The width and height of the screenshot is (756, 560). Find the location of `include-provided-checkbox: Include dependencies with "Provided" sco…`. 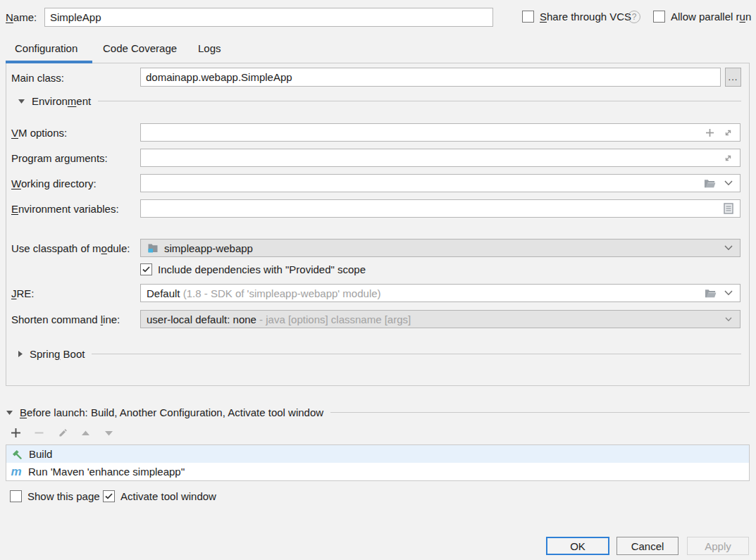

include-provided-checkbox: Include dependencies with "Provided" sco… is located at coordinates (253, 269).